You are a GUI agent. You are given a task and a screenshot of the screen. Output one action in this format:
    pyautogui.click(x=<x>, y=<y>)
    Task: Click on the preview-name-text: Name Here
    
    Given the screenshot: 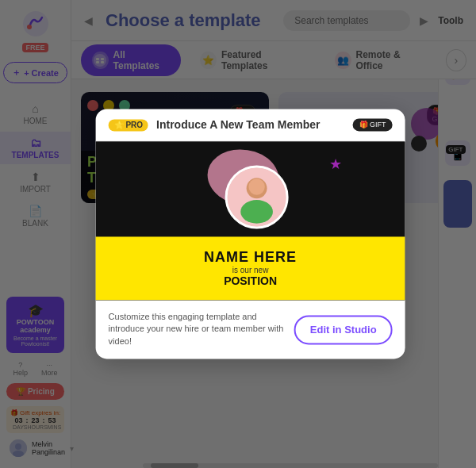 What is the action you would take?
    pyautogui.click(x=251, y=257)
    